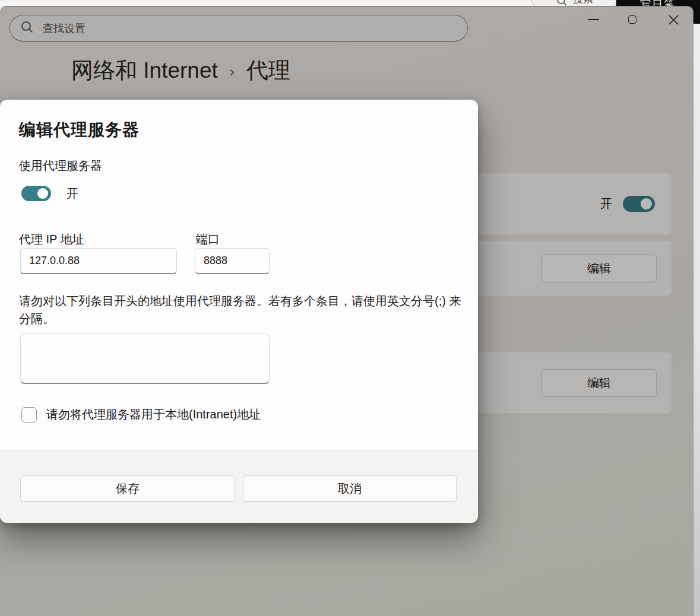 The image size is (700, 616). Describe the element at coordinates (52, 240) in the screenshot. I see `proxy-ip-label: 代理 IP 地址` at that location.